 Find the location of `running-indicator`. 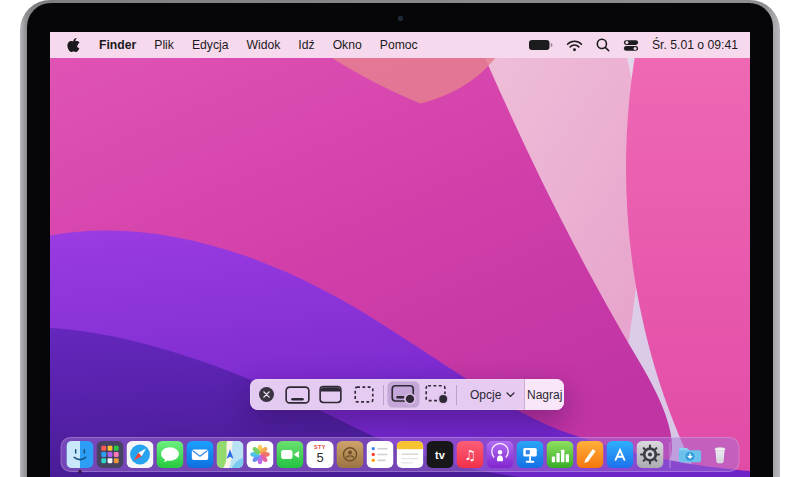

running-indicator is located at coordinates (80, 472).